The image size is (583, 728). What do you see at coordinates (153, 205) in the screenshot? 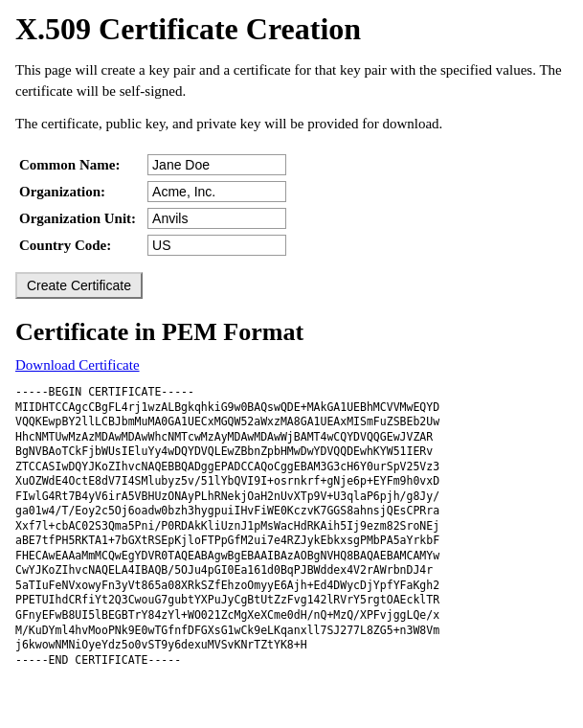
I see `certificate-form: Common Name: Organization: Organization …` at bounding box center [153, 205].